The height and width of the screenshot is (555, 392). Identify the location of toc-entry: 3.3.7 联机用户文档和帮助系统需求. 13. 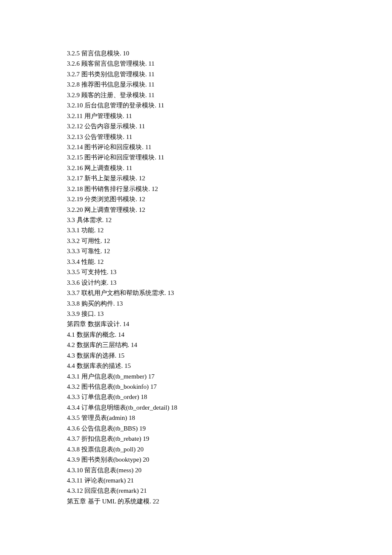
(208, 293).